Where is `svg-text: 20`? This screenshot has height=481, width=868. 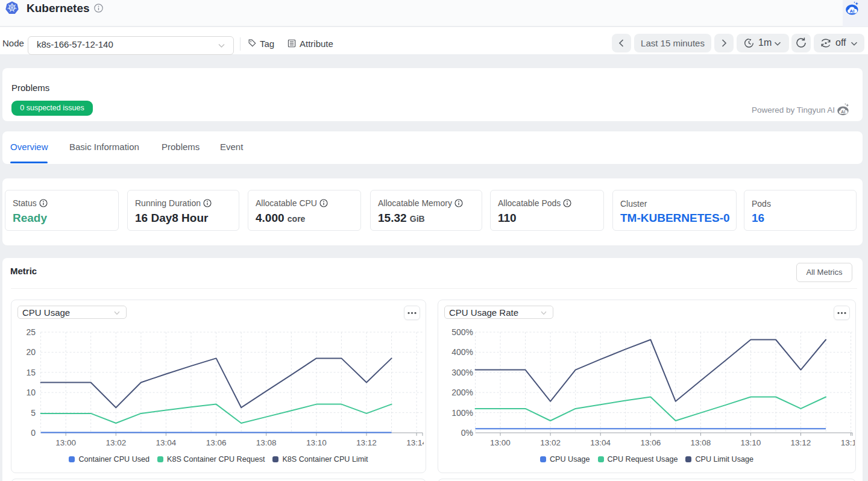 svg-text: 20 is located at coordinates (31, 352).